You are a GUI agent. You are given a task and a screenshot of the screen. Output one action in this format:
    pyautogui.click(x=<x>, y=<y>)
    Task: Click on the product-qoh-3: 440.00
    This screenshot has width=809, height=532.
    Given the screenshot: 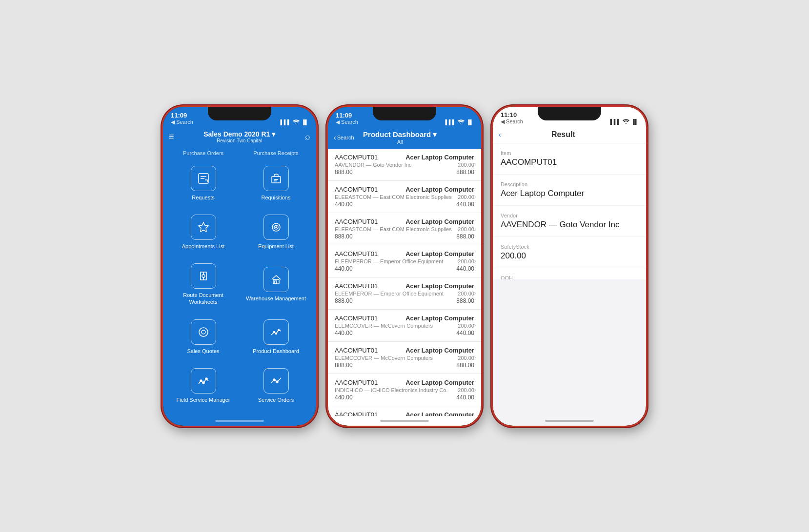 What is the action you would take?
    pyautogui.click(x=465, y=269)
    